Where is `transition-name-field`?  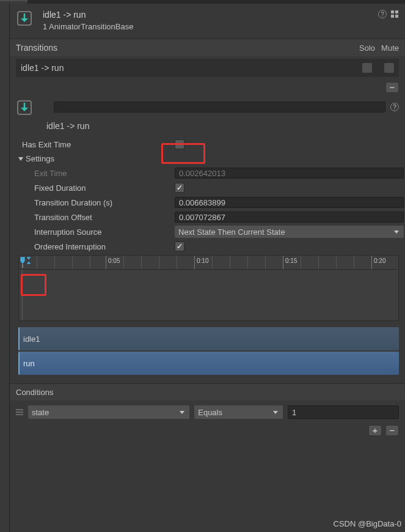 transition-name-field is located at coordinates (220, 107).